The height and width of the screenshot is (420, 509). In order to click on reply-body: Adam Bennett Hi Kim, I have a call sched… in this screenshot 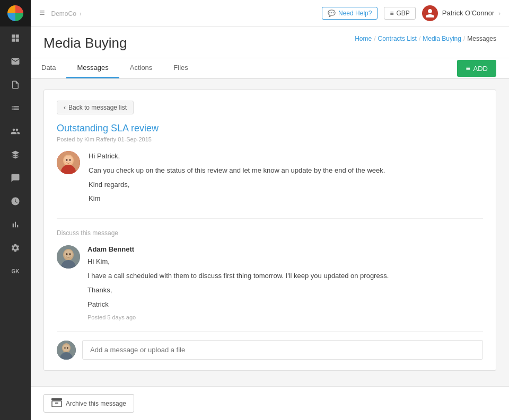, I will do `click(285, 283)`.